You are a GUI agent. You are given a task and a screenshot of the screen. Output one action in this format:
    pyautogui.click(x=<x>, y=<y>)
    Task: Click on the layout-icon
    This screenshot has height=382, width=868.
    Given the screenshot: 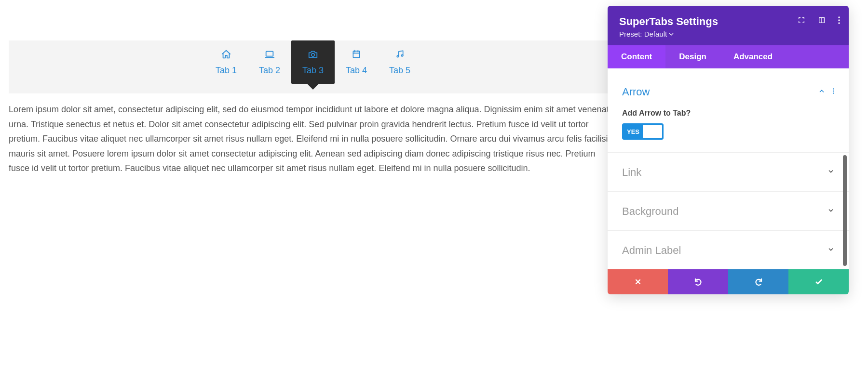 What is the action you would take?
    pyautogui.click(x=822, y=20)
    